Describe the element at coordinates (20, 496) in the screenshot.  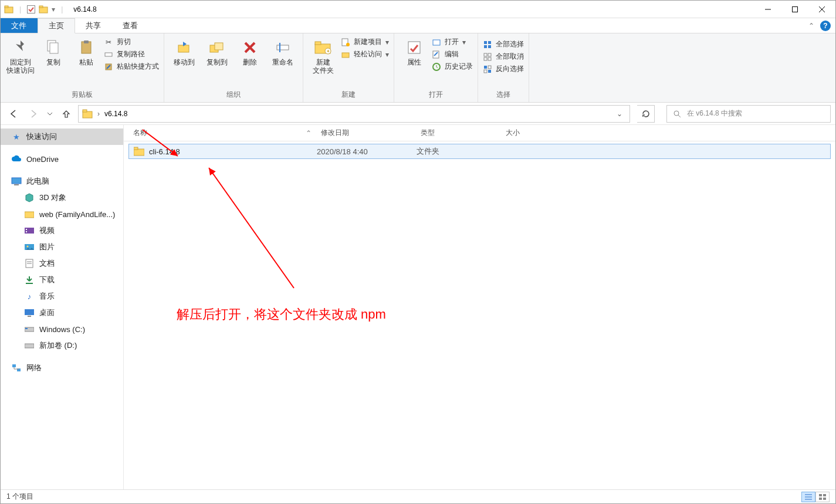
I see `status-item-count: 1 个项目` at that location.